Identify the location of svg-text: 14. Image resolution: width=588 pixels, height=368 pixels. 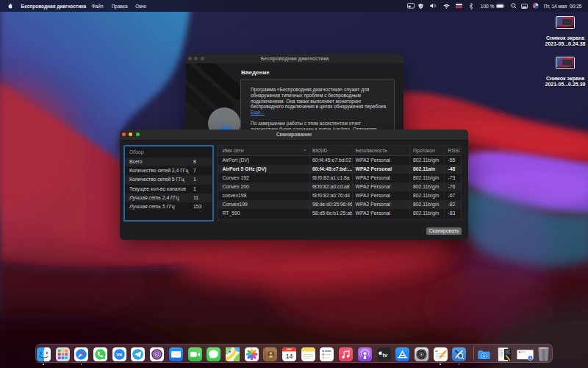
(290, 355).